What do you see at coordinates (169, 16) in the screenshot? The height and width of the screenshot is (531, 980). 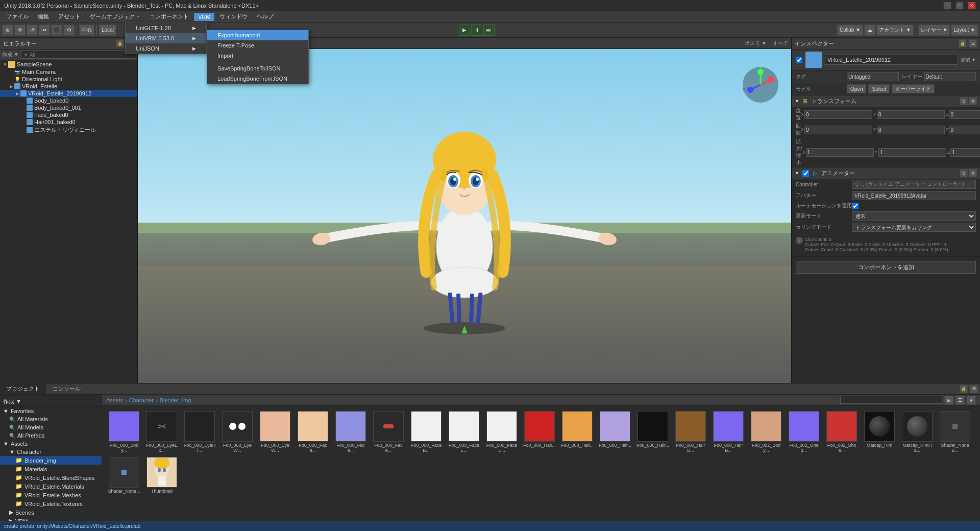 I see `menu-component: コンポーネント` at bounding box center [169, 16].